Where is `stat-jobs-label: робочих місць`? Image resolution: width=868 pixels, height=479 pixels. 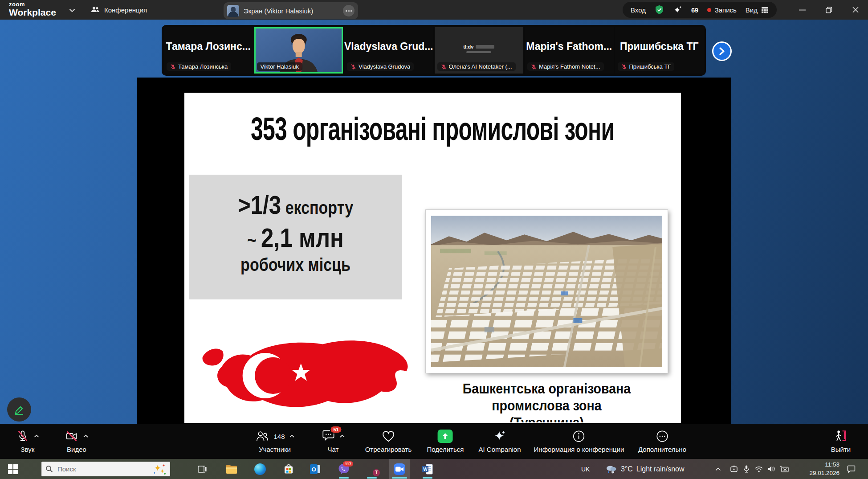
stat-jobs-label: робочих місць is located at coordinates (296, 265).